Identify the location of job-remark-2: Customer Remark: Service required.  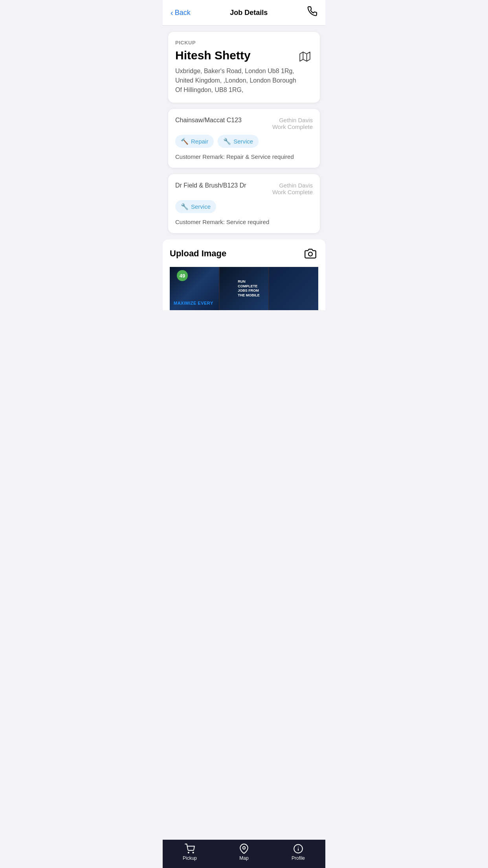
(244, 222).